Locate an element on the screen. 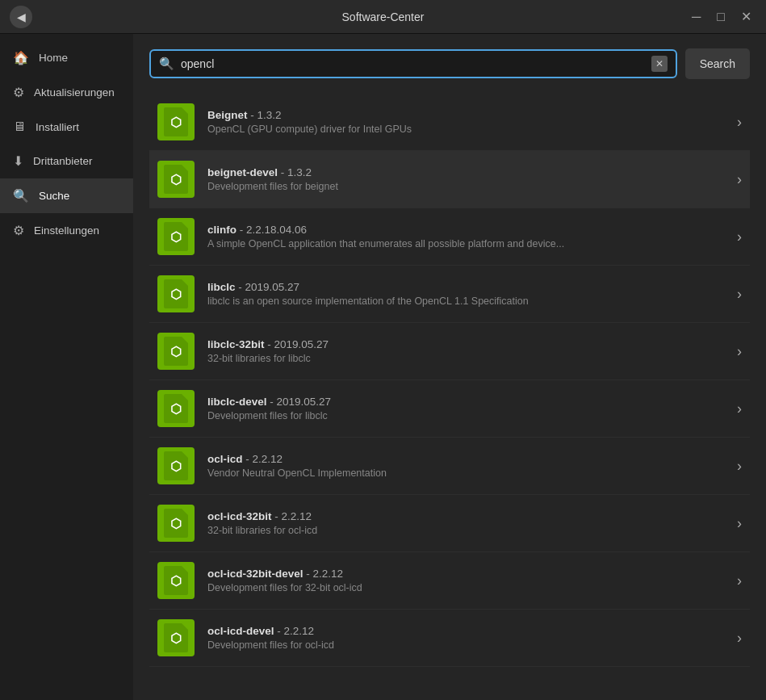 The height and width of the screenshot is (700, 766). result-item: ⬡ Beignet - 1.3.2 OpenCL (GPU compute) d… is located at coordinates (450, 123).